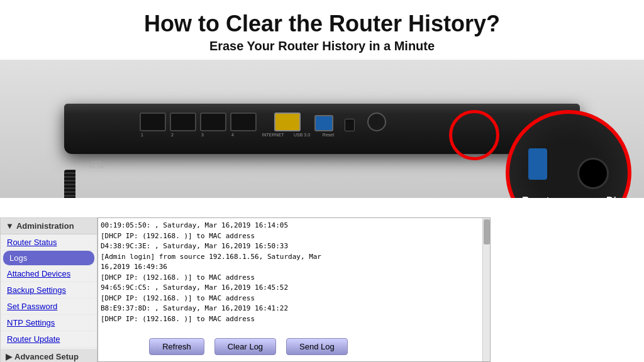 Image resolution: width=644 pixels, height=362 pixels. What do you see at coordinates (49, 290) in the screenshot?
I see `admin-sidebar: ▼ Administration Router Status Logs Atta…` at bounding box center [49, 290].